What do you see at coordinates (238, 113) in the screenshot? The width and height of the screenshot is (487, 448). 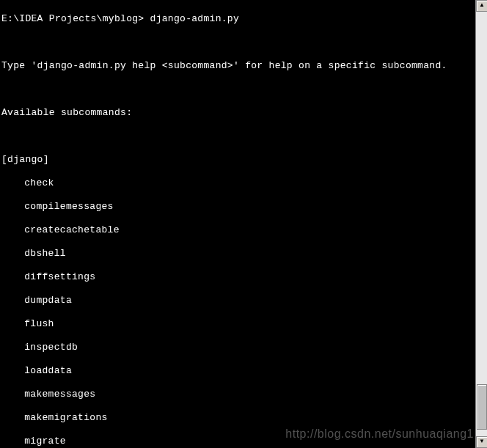 I see `available-header: Available subcommands:` at bounding box center [238, 113].